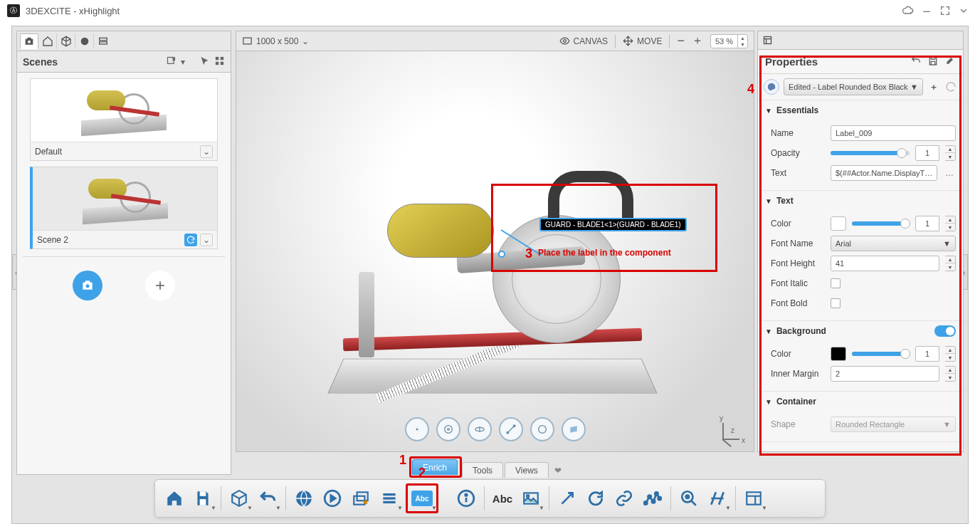  I want to click on label-tool-button: Abc ▼, so click(422, 498).